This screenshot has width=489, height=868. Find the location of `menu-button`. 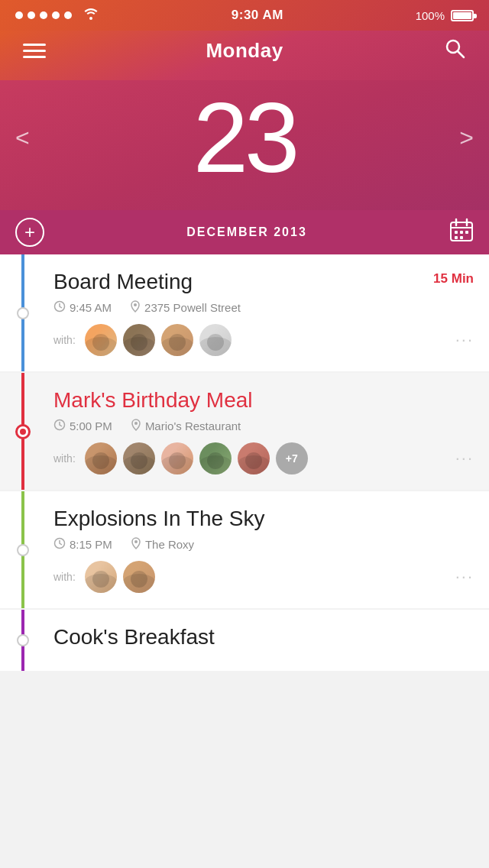

menu-button is located at coordinates (34, 50).